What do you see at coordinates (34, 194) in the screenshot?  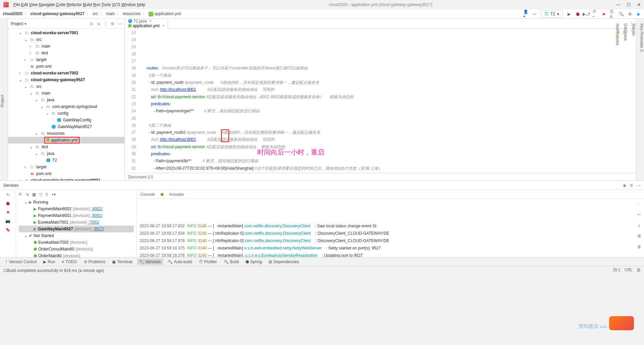 I see `layout-icon: ▦` at bounding box center [34, 194].